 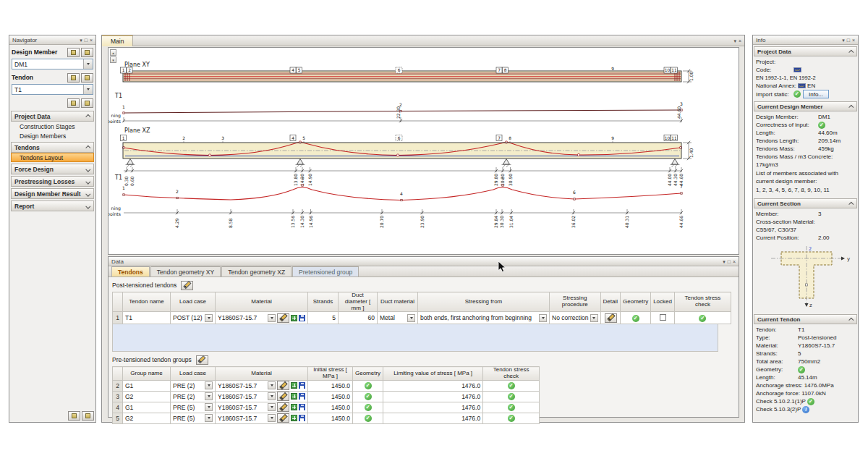 What do you see at coordinates (87, 78) in the screenshot?
I see `tendon-edit-button` at bounding box center [87, 78].